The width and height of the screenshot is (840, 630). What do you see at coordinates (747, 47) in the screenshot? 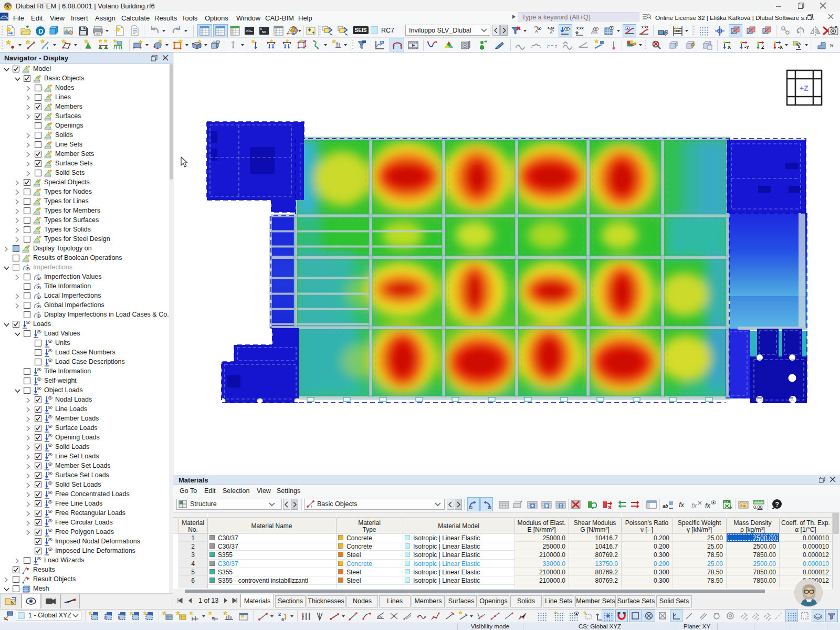
I see `svg-text: -Y` at bounding box center [747, 47].